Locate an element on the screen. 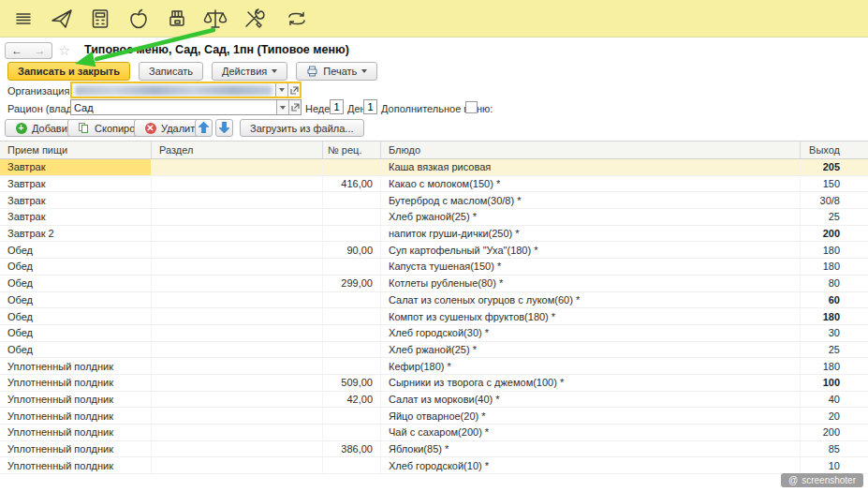 This screenshot has width=868, height=492. organization-value-redacted is located at coordinates (174, 90).